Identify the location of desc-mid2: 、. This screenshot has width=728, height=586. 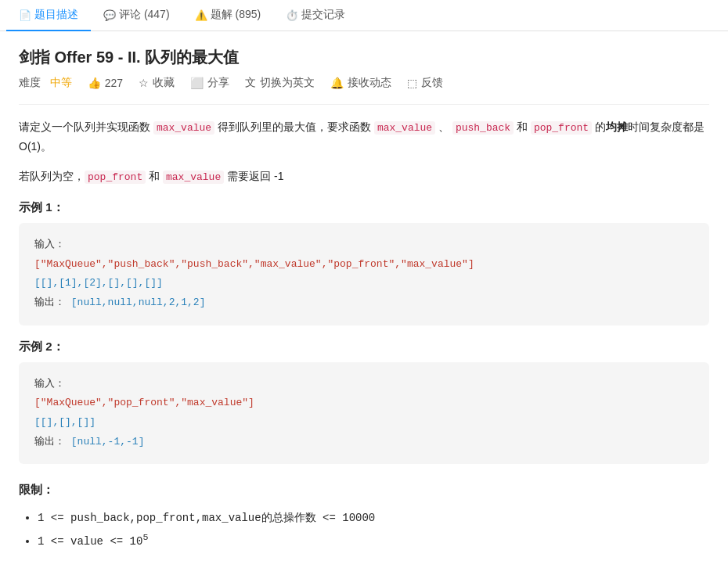
(442, 127).